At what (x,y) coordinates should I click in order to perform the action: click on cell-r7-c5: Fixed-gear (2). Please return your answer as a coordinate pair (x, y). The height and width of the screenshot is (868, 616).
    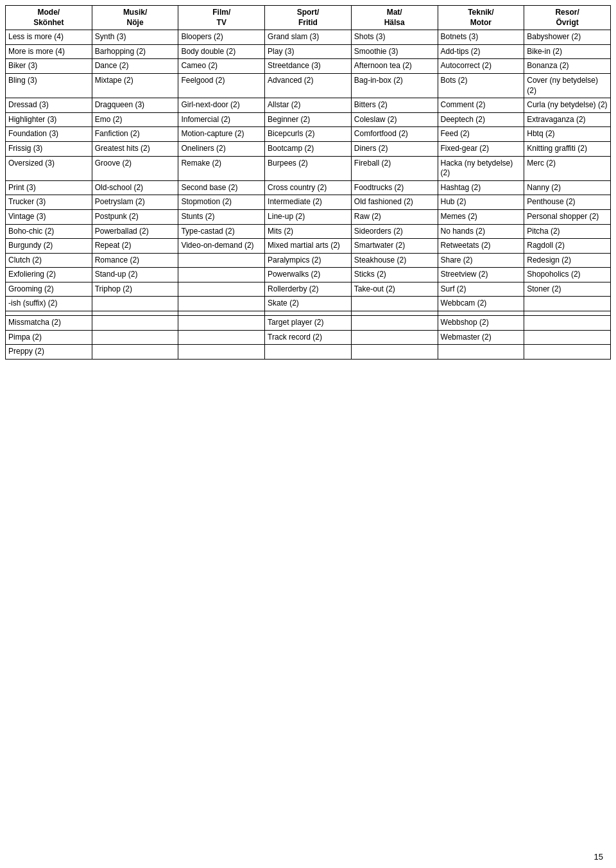
    Looking at the image, I should click on (481, 149).